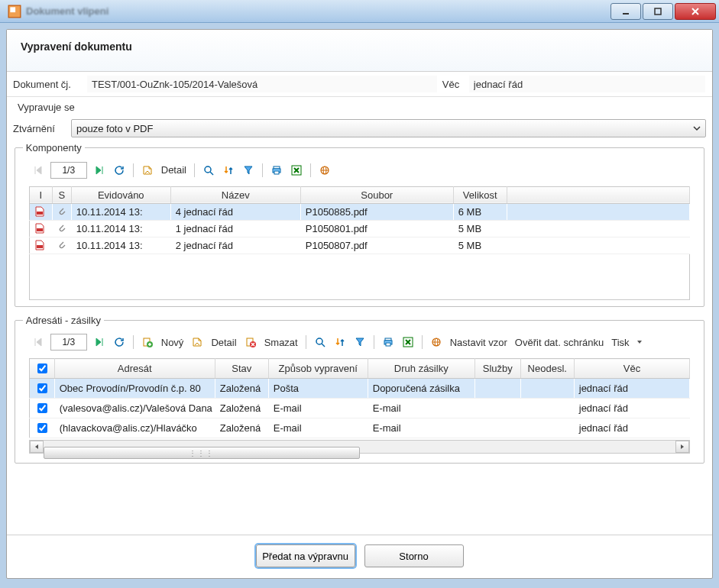 Image resolution: width=719 pixels, height=588 pixels. What do you see at coordinates (360, 342) in the screenshot?
I see `adresati-toolbar: 1/3 Nový Detail Smazat` at bounding box center [360, 342].